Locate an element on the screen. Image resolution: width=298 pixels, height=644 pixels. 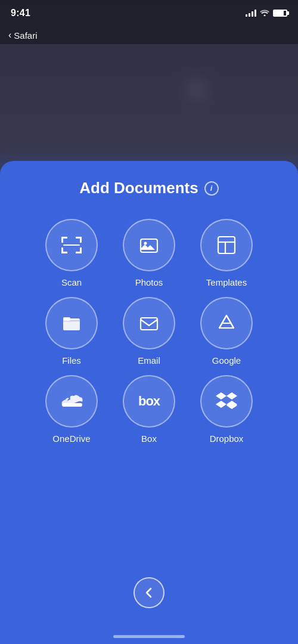
safari-back-button: ‹ Safari is located at coordinates (23, 35).